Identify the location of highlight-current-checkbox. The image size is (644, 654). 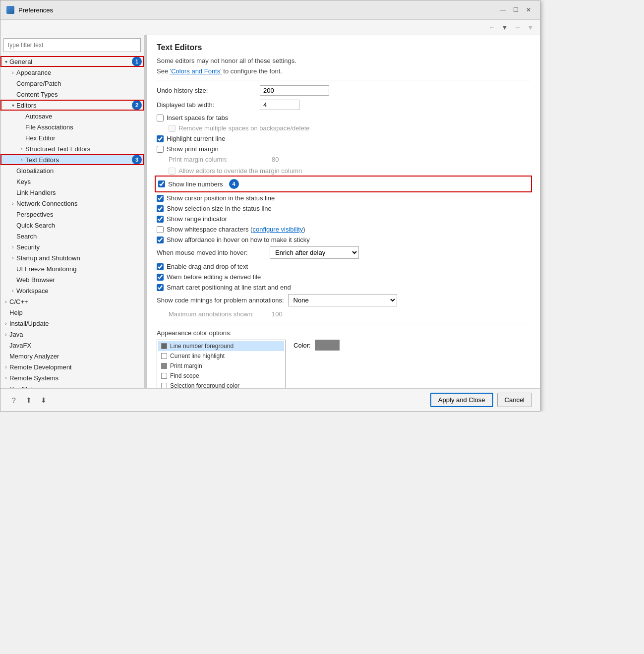
(160, 139).